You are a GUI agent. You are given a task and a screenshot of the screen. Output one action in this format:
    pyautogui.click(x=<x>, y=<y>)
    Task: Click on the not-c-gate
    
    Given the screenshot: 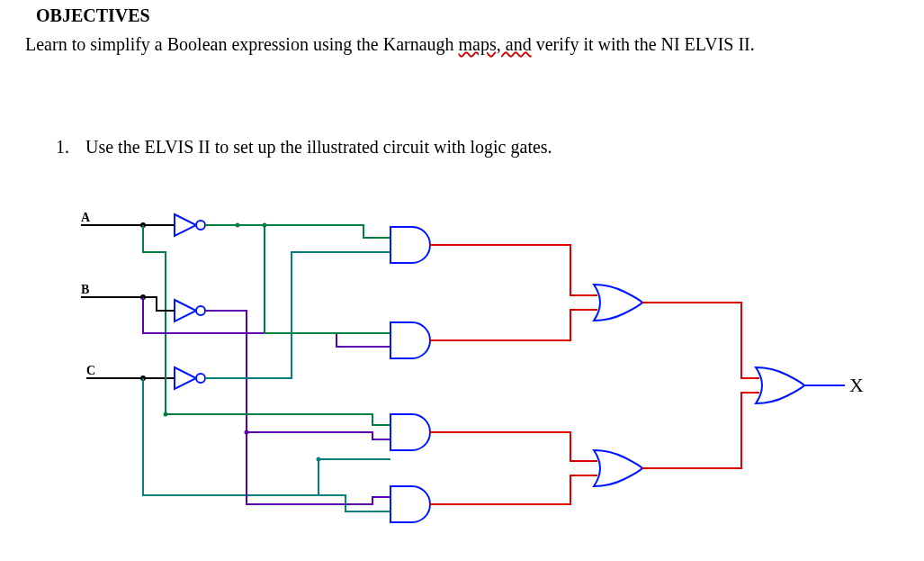 What is the action you would take?
    pyautogui.click(x=190, y=378)
    